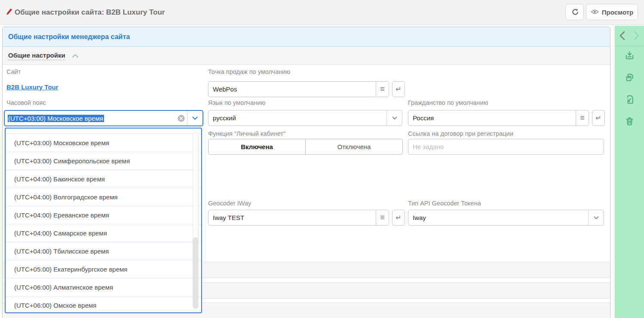  I want to click on timezone-option: (UTC+04:00) Ереванское время, so click(103, 215).